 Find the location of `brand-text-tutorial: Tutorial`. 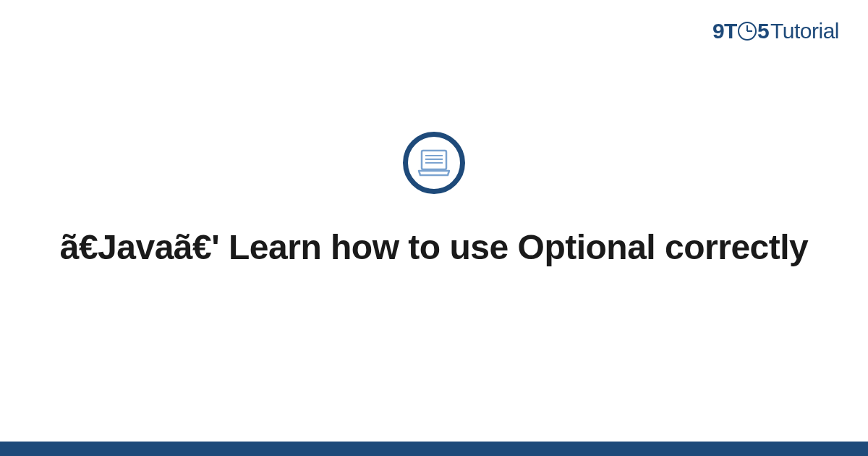

brand-text-tutorial: Tutorial is located at coordinates (804, 31).